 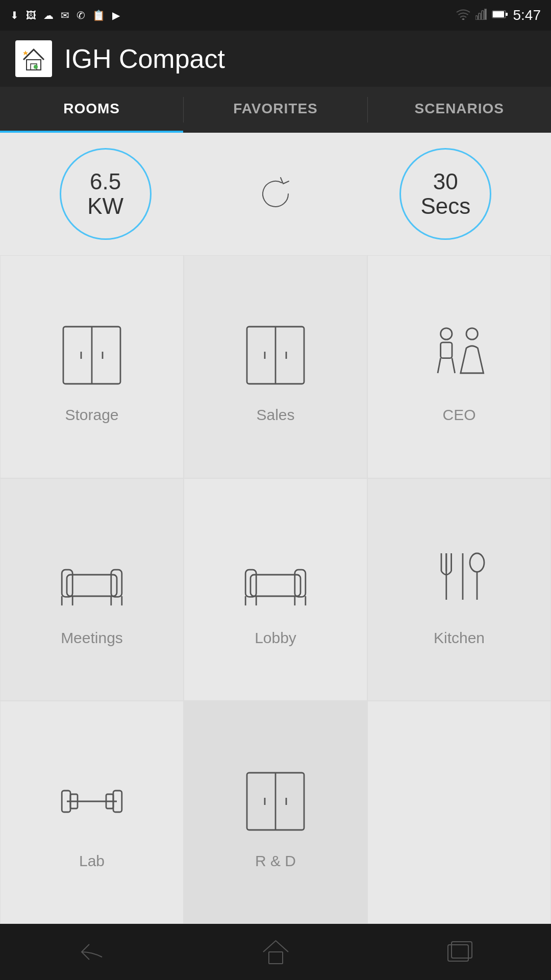 I want to click on power-widget: 6.5 KW, so click(x=106, y=194).